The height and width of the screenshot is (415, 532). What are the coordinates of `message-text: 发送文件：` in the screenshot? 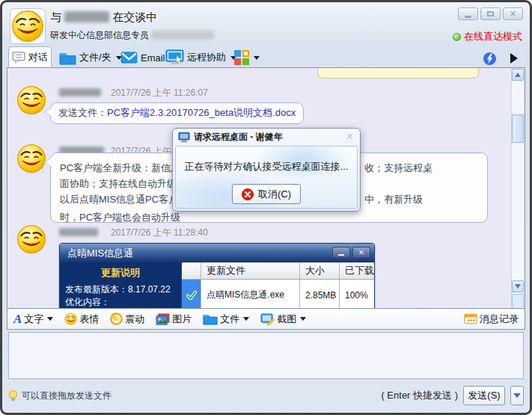 It's located at (82, 112).